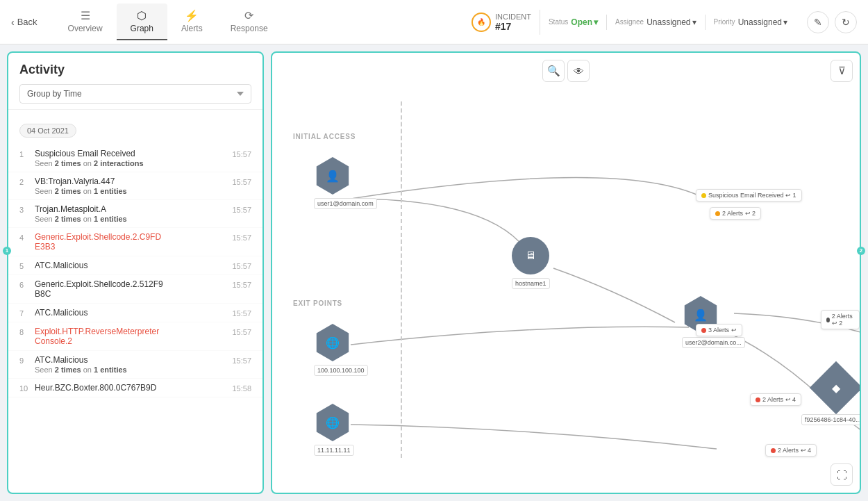  I want to click on activity-title: Activity, so click(135, 69).